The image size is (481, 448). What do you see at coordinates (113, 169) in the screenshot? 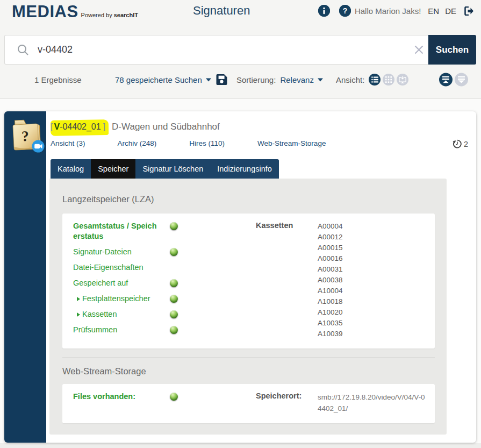
I see `tab-speicher: Speicher` at bounding box center [113, 169].